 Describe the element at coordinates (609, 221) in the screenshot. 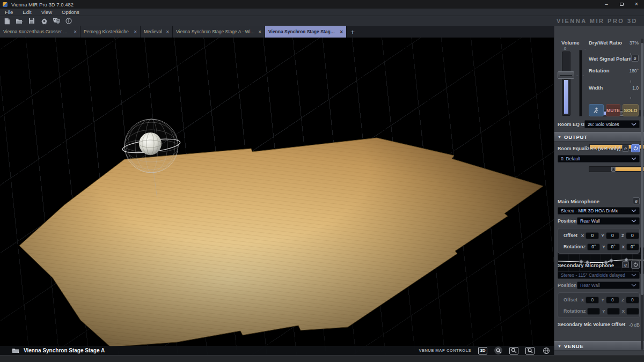

I see `main-mic-position-dropdown: Rear Wall` at that location.